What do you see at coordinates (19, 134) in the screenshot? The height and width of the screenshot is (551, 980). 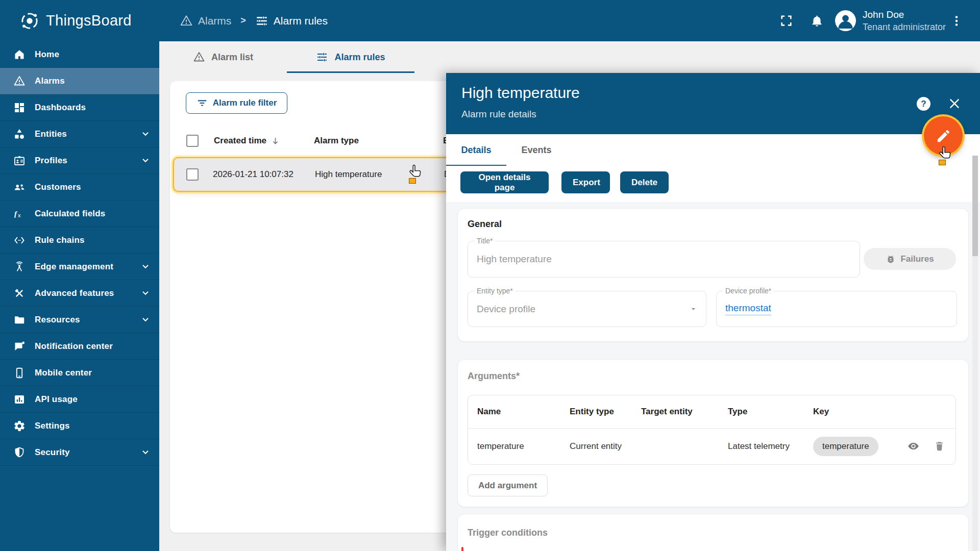 I see `shapes-icon` at bounding box center [19, 134].